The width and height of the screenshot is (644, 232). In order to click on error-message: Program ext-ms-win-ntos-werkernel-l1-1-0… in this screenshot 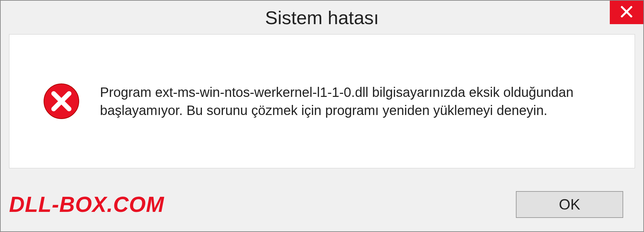, I will do `click(354, 101)`.